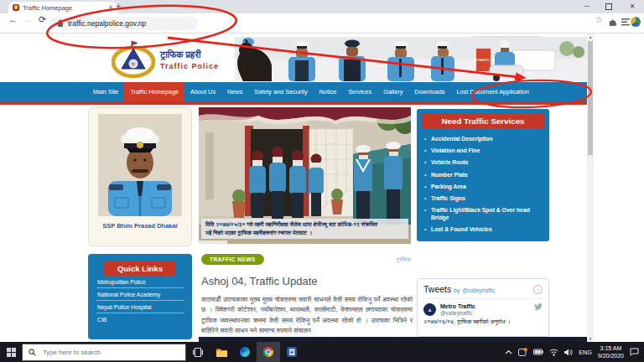  What do you see at coordinates (483, 139) in the screenshot?
I see `service-accidental-description: Accidental Description` at bounding box center [483, 139].